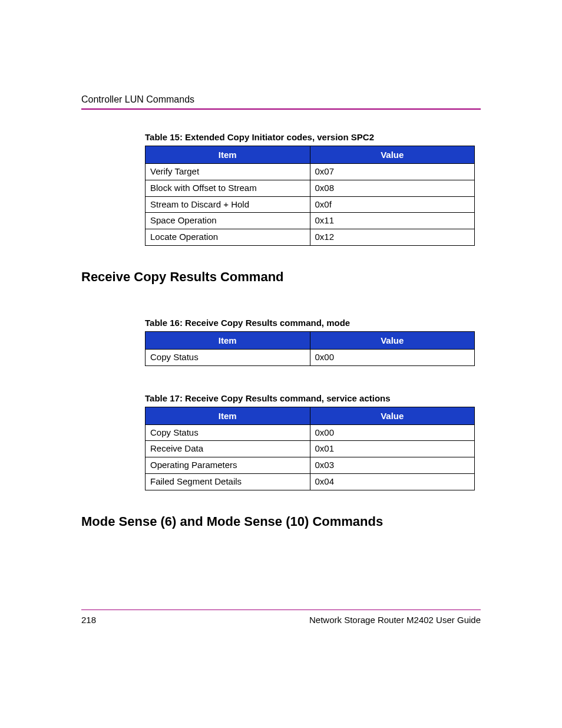 The image size is (562, 728). I want to click on cell-item: Space Operation, so click(228, 221).